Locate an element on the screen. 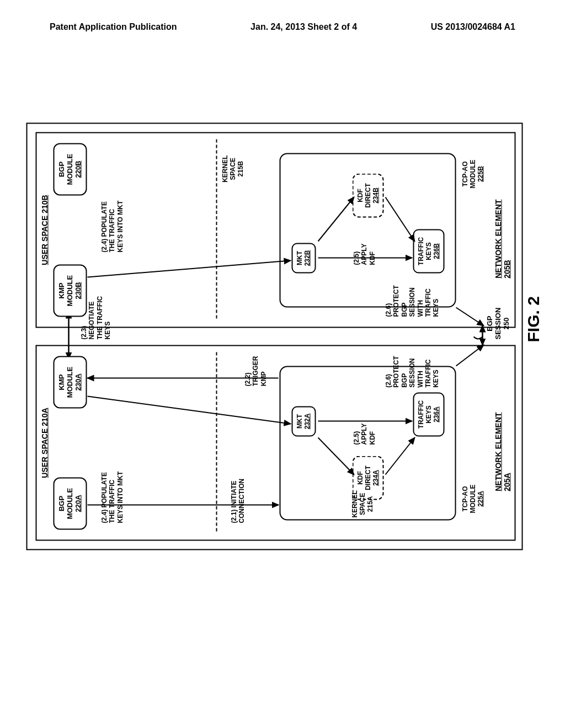 This screenshot has height=728, width=565. kernel-space-b-label: KERNEL SPACE 215B is located at coordinates (233, 169).